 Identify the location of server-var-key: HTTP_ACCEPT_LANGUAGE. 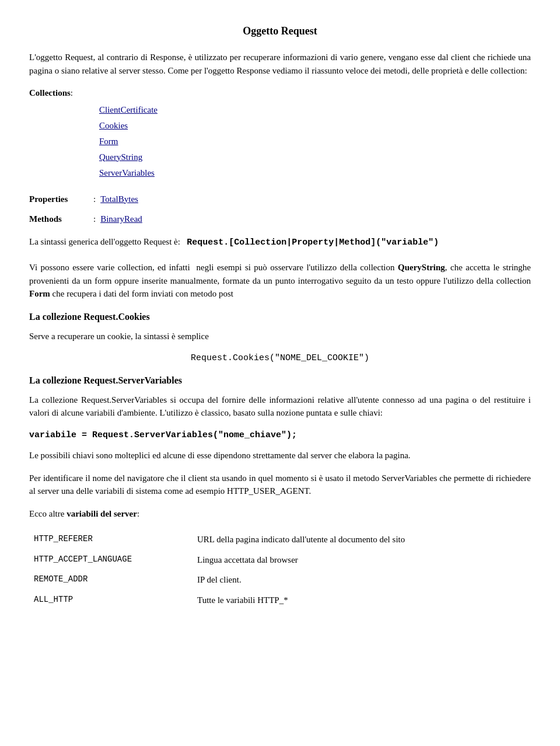
(111, 560).